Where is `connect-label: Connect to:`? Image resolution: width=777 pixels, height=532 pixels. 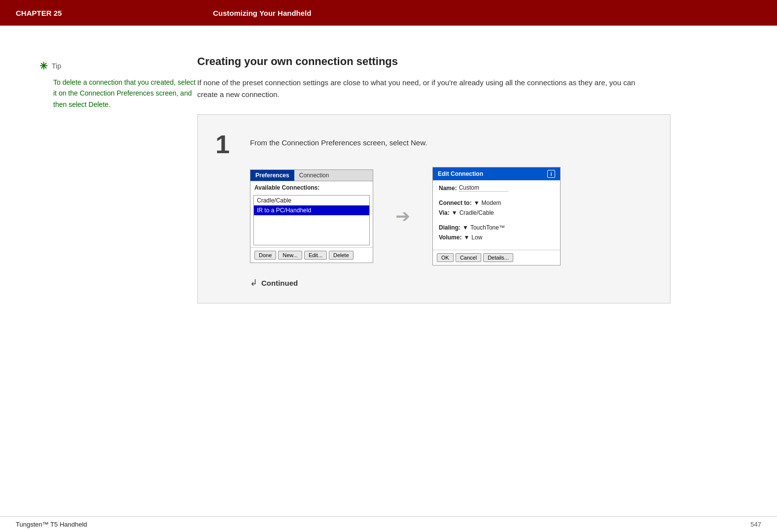
connect-label: Connect to: is located at coordinates (456, 203).